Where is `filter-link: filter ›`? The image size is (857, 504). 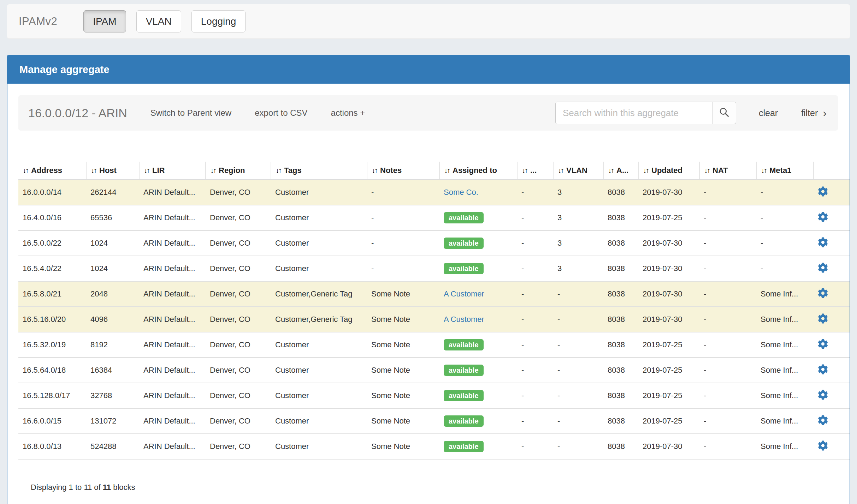
filter-link: filter › is located at coordinates (814, 113).